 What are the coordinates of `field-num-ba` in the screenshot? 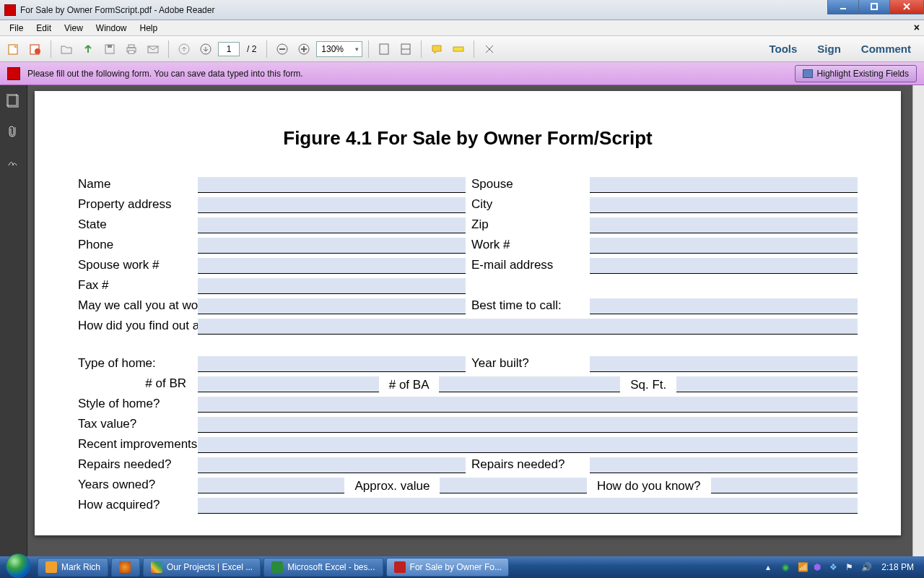 It's located at (530, 384).